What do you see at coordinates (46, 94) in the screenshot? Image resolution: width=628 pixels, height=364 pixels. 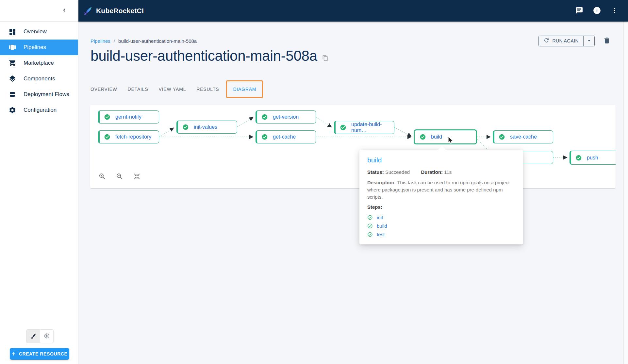 I see `sidebar-item-label: Deployment Flows` at bounding box center [46, 94].